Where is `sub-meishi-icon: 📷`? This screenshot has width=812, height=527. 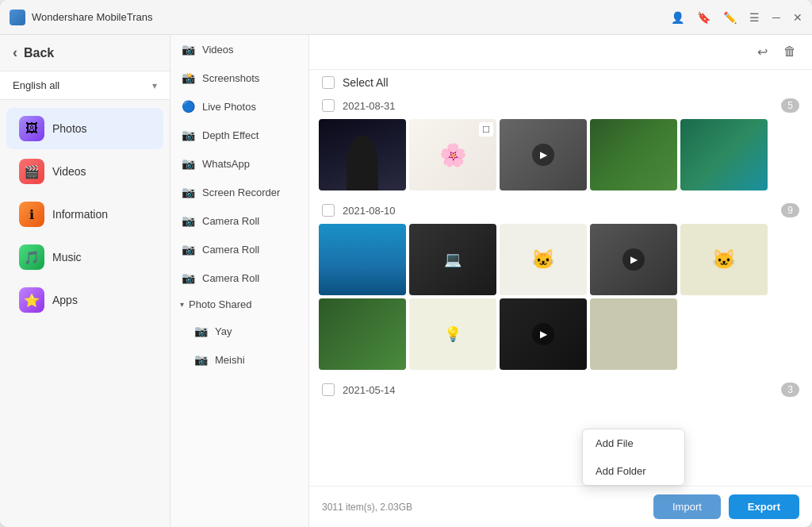 sub-meishi-icon: 📷 is located at coordinates (201, 360).